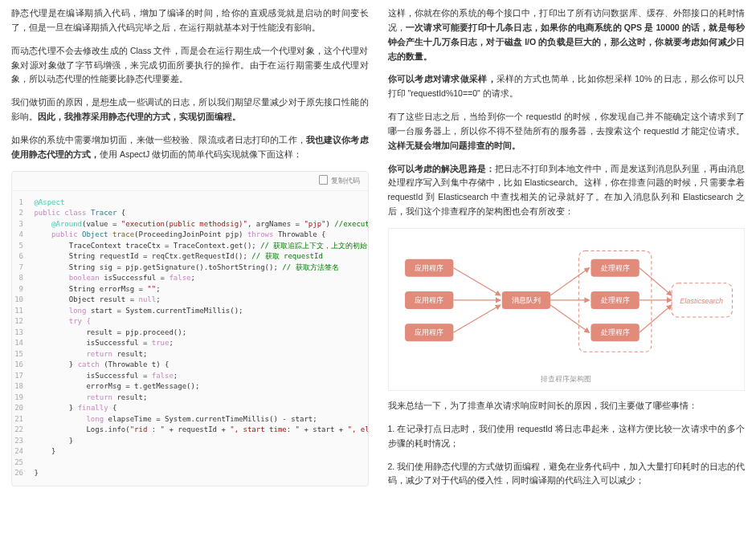  I want to click on svg-text: Elasticsearch, so click(701, 301).